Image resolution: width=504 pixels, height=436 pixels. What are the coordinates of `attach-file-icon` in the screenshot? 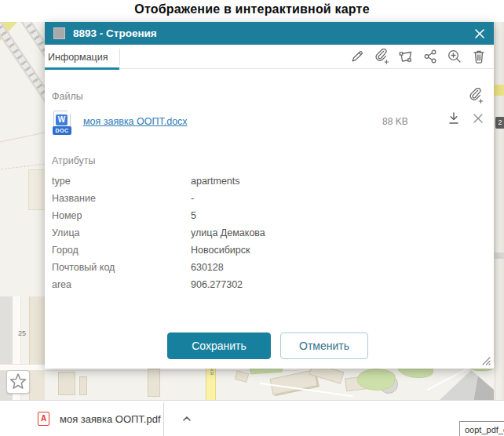 It's located at (382, 56).